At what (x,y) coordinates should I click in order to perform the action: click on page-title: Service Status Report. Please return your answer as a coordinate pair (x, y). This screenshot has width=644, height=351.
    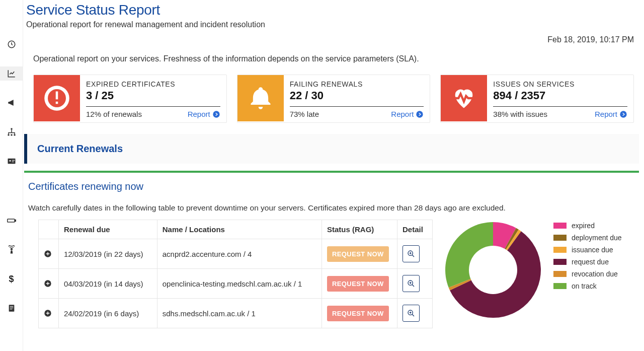
    Looking at the image, I should click on (333, 10).